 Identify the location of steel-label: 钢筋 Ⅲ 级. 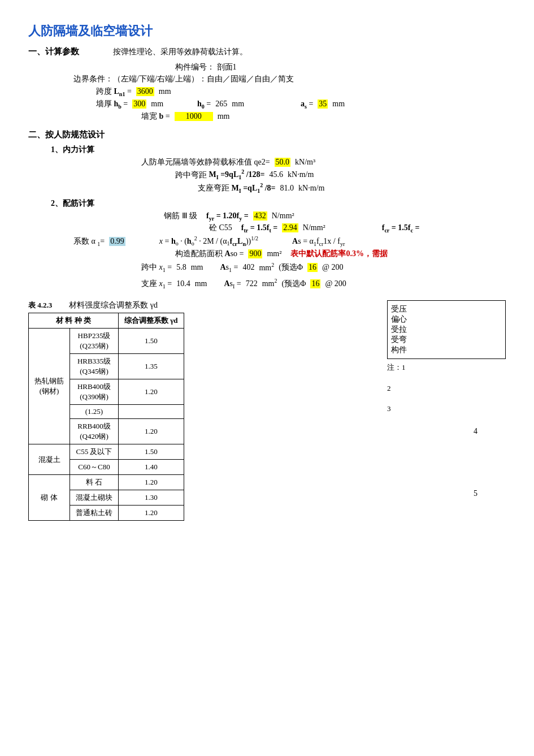
(181, 216).